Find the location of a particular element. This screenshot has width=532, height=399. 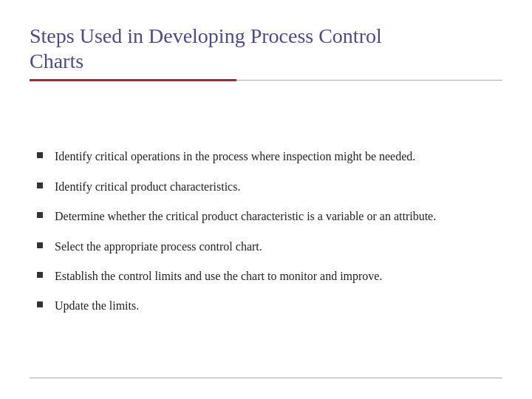

bullet-item-3: Determine whether the critical product c… is located at coordinates (266, 216).